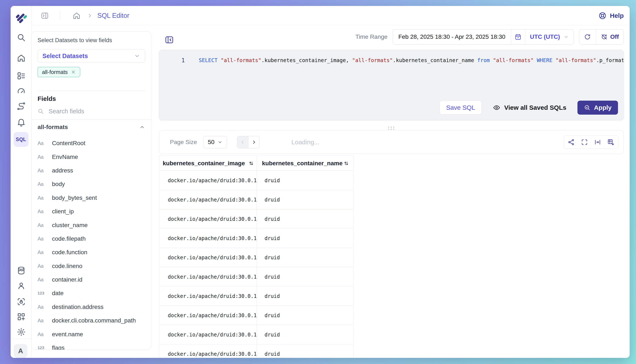 Image resolution: width=636 pixels, height=364 pixels. I want to click on field-group-header: all-formats, so click(91, 127).